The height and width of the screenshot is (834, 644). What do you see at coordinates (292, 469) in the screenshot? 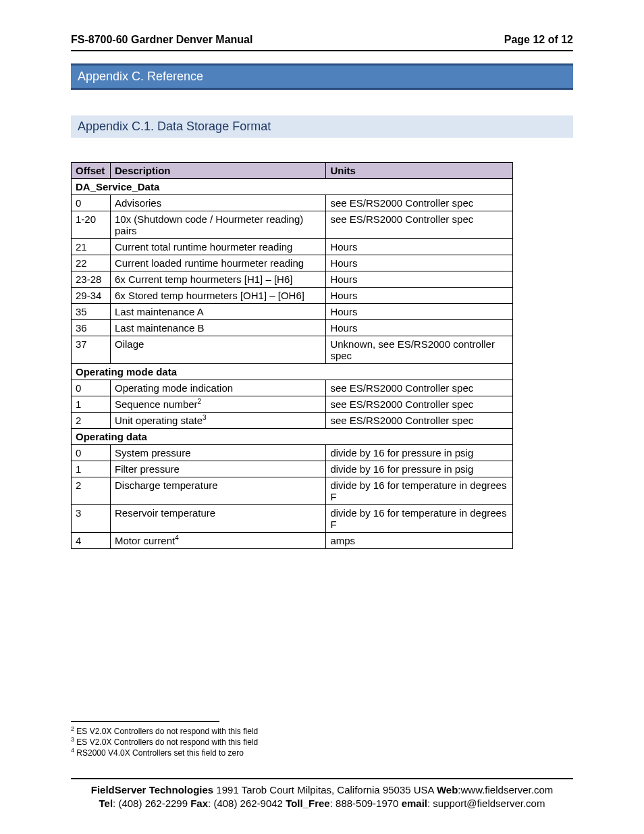
I see `table-row: 1Filter pressuredivide by 16 for pressur…` at bounding box center [292, 469].